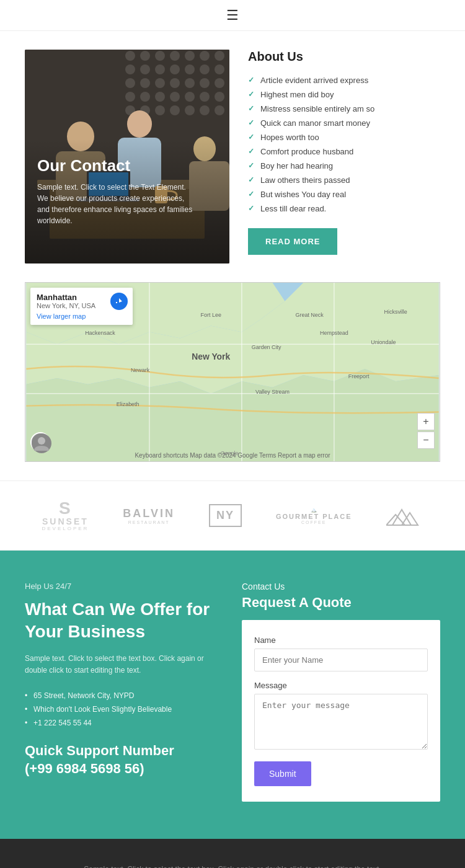 Image resolution: width=465 pixels, height=868 pixels. I want to click on checklist-item: Hopes worth too, so click(344, 138).